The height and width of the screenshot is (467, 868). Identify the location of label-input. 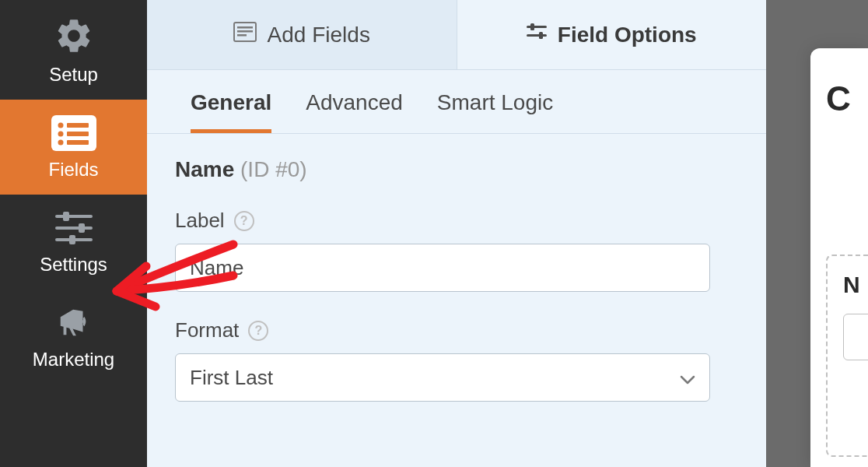
(443, 268).